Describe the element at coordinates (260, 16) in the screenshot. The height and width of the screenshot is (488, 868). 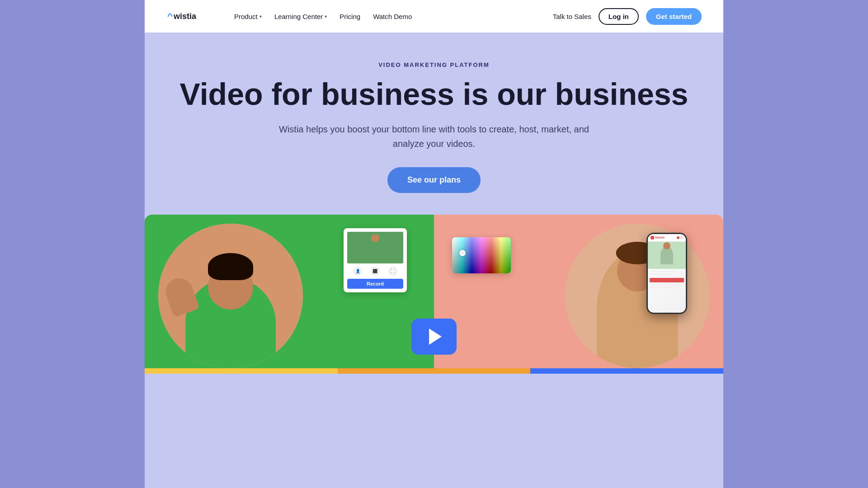
I see `product-chevron: ▾` at that location.